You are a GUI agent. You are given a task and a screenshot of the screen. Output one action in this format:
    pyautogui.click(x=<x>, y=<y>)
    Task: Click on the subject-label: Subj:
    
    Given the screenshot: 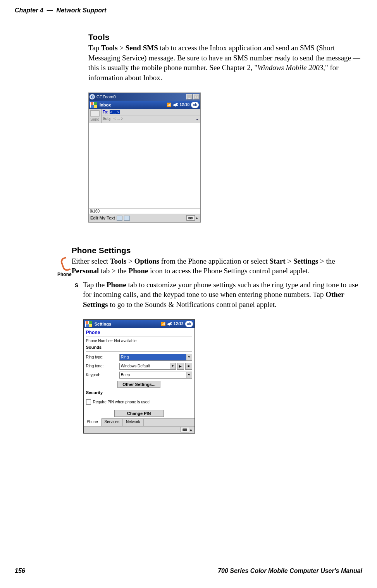 What is the action you would take?
    pyautogui.click(x=107, y=118)
    